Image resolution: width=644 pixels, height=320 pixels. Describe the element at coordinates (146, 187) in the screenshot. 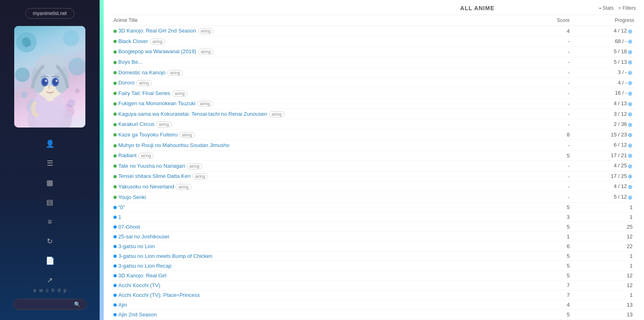

I see `anime-title-link: Yakusoku no Neverland` at that location.